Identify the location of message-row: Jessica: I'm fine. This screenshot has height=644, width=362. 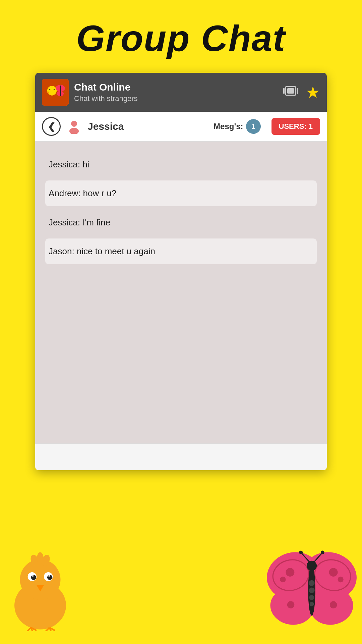
(181, 222).